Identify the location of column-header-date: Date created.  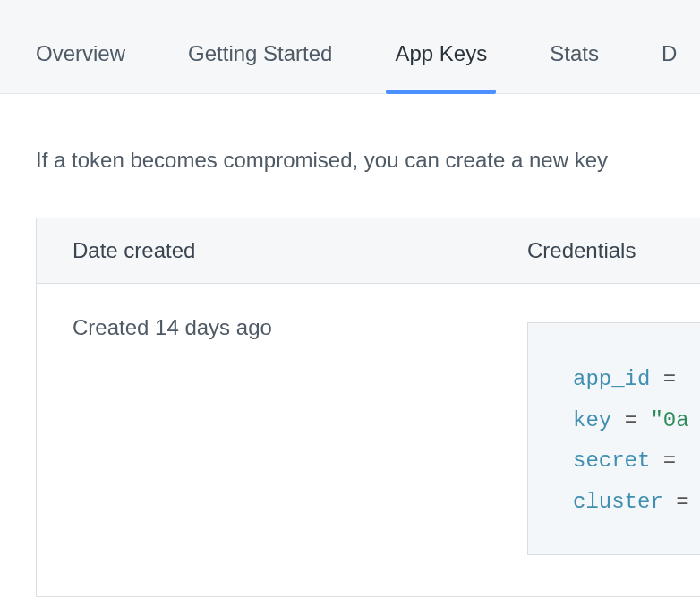
(264, 251).